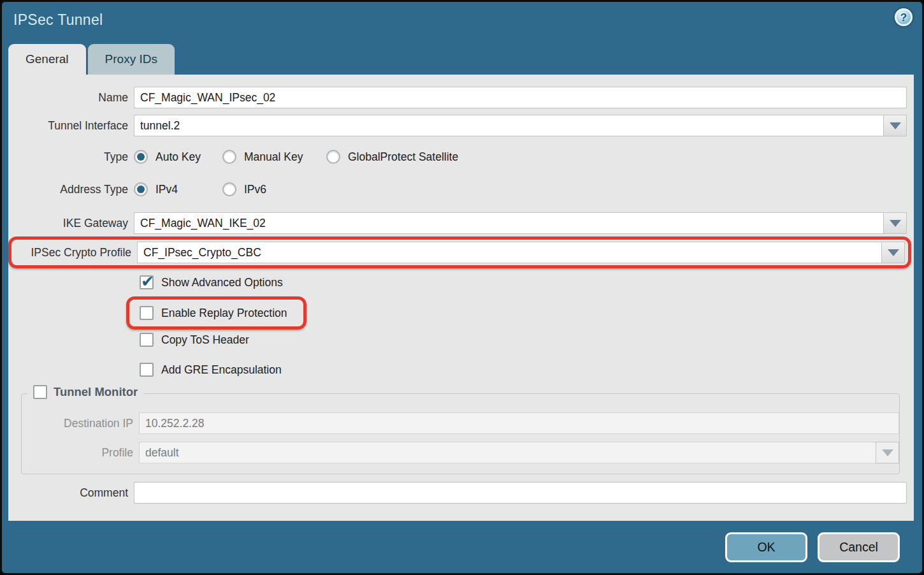 The height and width of the screenshot is (575, 924). I want to click on address-type-row: Address Type IPv4 IPv6, so click(458, 189).